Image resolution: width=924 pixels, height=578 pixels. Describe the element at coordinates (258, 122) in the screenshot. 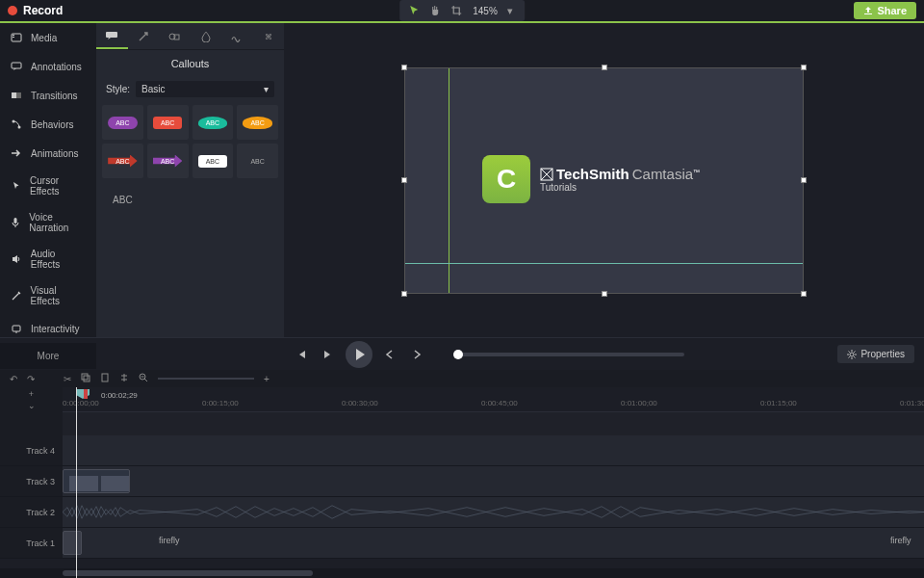

I see `callout-cloud-orange: ABC` at that location.